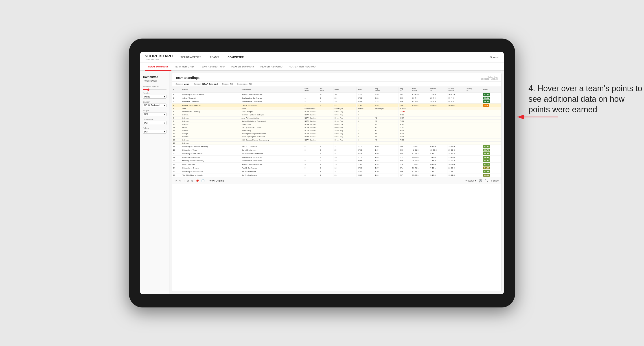 The height and width of the screenshot is (346, 644). What do you see at coordinates (336, 154) in the screenshot?
I see `table-row: 20University of New MexicoMountain West …` at bounding box center [336, 154].